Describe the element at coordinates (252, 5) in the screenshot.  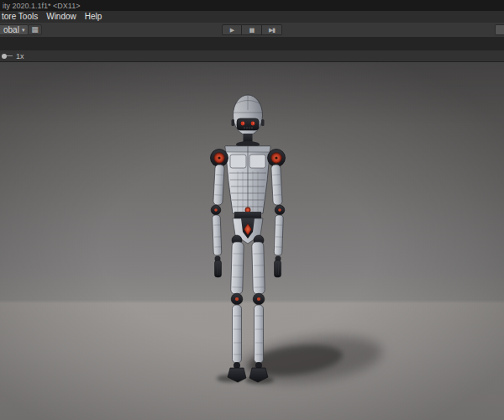
I see `titlebar: ity 2020.1.1f1* <DX11>` at that location.